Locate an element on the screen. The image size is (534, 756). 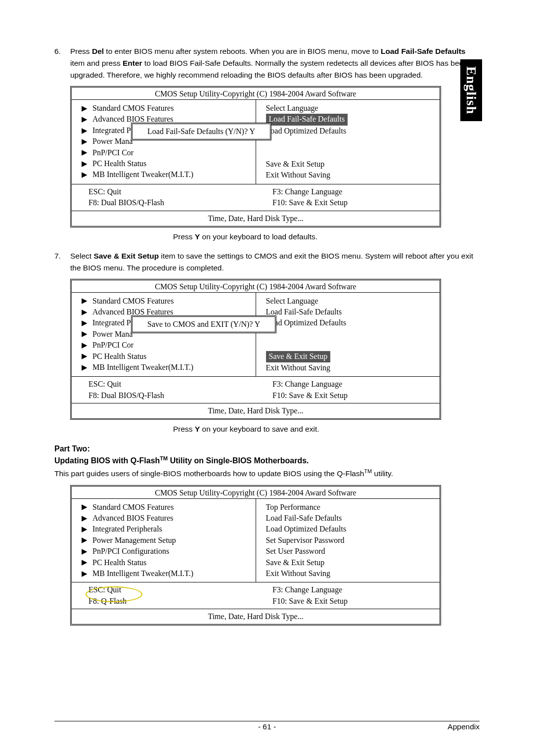
part-two-subheading: Updating BIOS with Q-FlashTM Utility on … is located at coordinates (267, 460).